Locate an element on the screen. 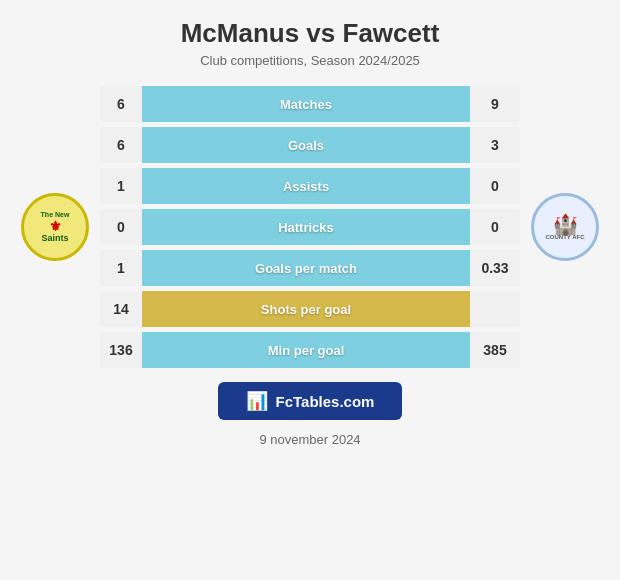 Image resolution: width=620 pixels, height=580 pixels. hereford-logo: 🏰 COUNTY AFC is located at coordinates (565, 227).